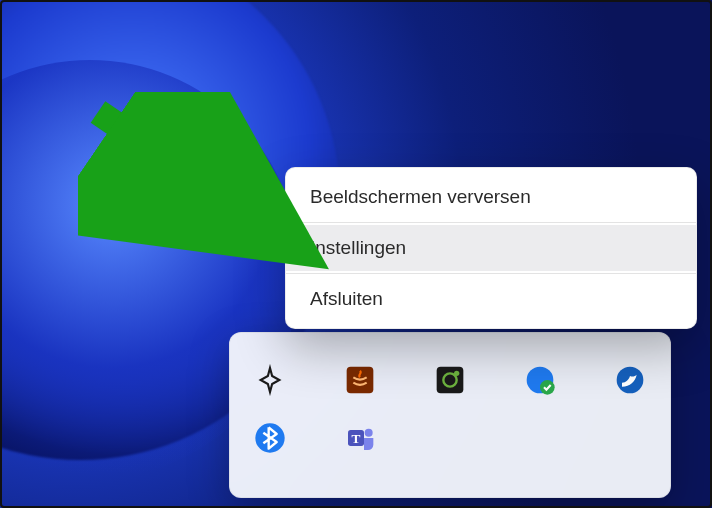 The width and height of the screenshot is (712, 508). What do you see at coordinates (630, 380) in the screenshot?
I see `bird-icon` at bounding box center [630, 380].